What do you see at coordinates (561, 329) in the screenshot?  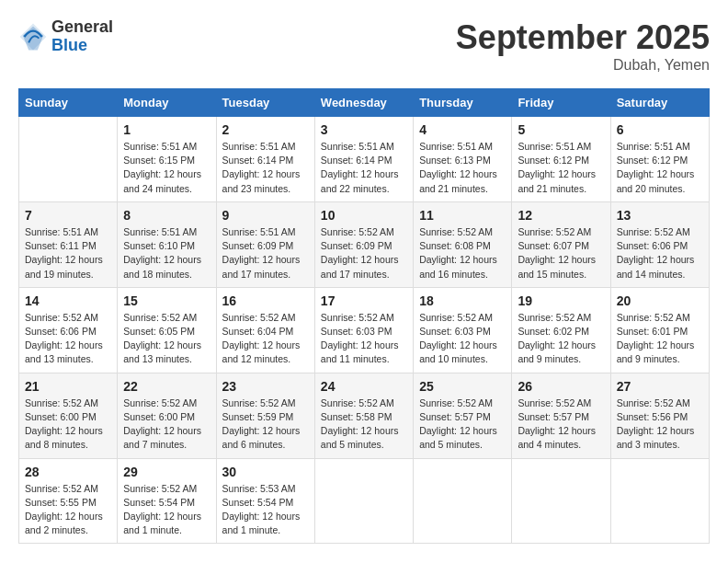 I see `calendar-cell: 19Sunrise: 5:52 AM Sunset: 6:02 PM Dayli…` at bounding box center [561, 329].